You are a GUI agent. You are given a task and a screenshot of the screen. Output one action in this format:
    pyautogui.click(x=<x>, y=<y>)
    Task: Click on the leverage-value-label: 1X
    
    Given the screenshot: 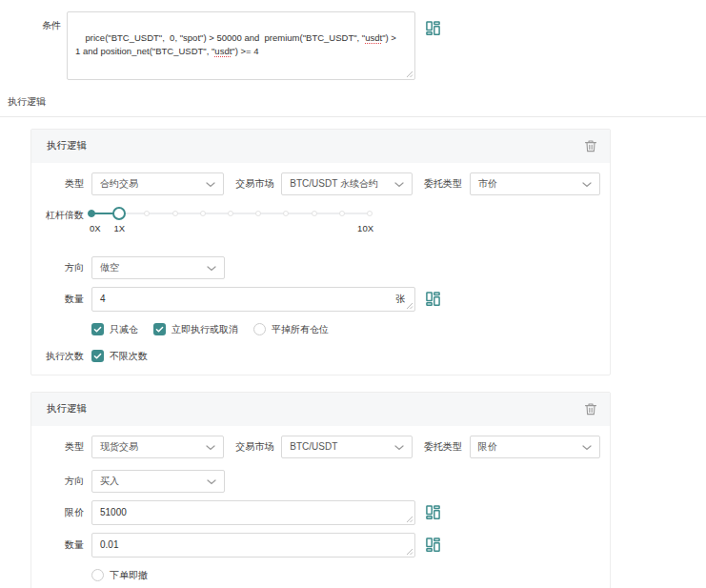 What is the action you would take?
    pyautogui.click(x=119, y=229)
    